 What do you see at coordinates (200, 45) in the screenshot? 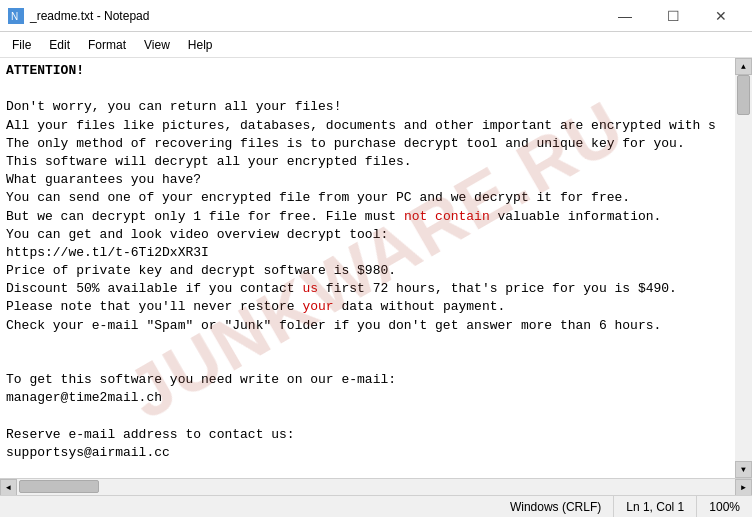
I see `menu-help: Help` at bounding box center [200, 45].